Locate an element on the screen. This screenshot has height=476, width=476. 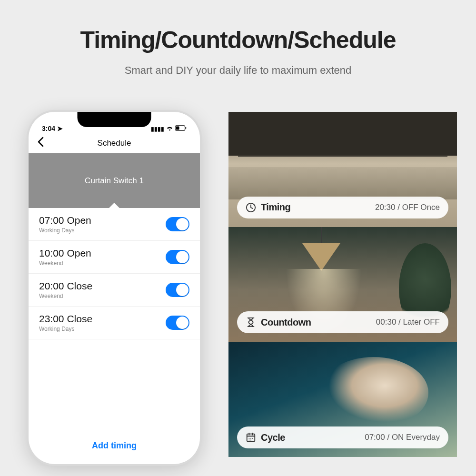
scene-countdown: Countdown 00:30 / Later OFF is located at coordinates (343, 285).